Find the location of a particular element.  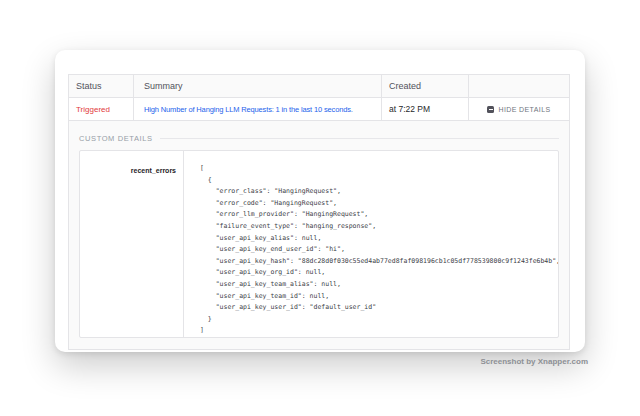

column-header-actions is located at coordinates (519, 86).